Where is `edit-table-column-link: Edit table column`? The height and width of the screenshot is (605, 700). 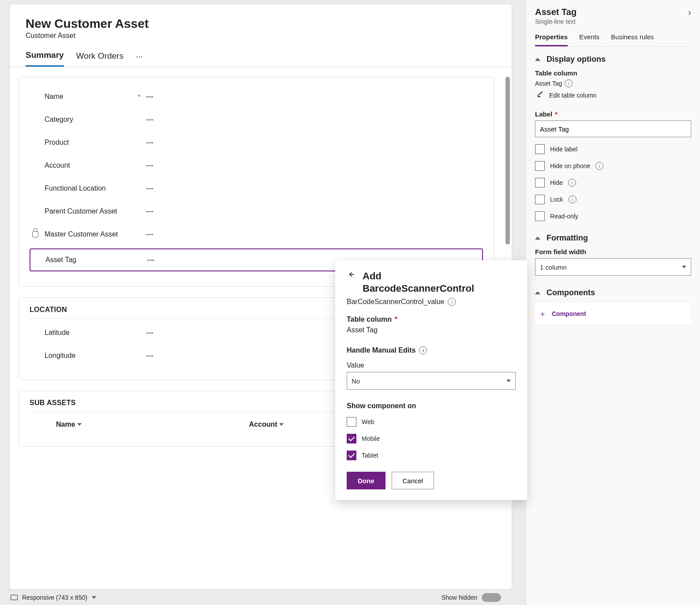
edit-table-column-link: Edit table column is located at coordinates (614, 95).